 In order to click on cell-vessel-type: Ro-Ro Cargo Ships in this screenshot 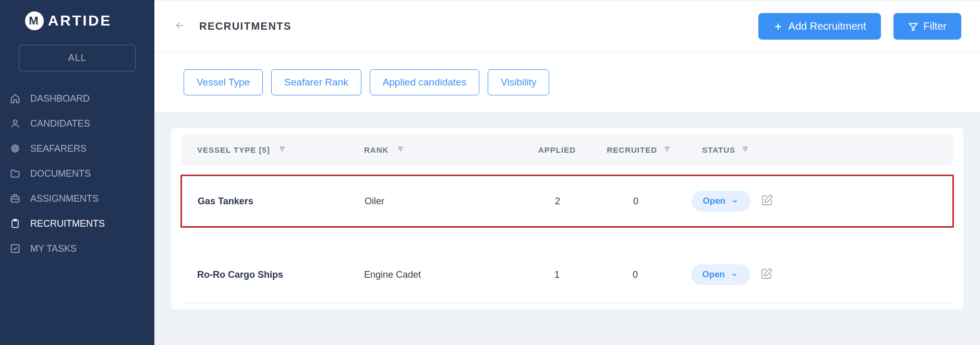, I will do `click(281, 275)`.